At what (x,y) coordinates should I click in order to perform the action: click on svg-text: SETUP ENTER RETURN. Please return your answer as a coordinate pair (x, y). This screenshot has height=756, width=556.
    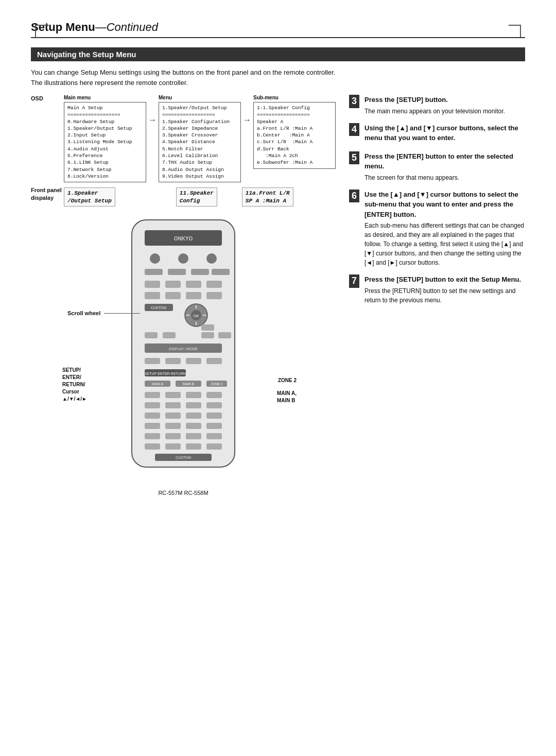
    Looking at the image, I should click on (165, 374).